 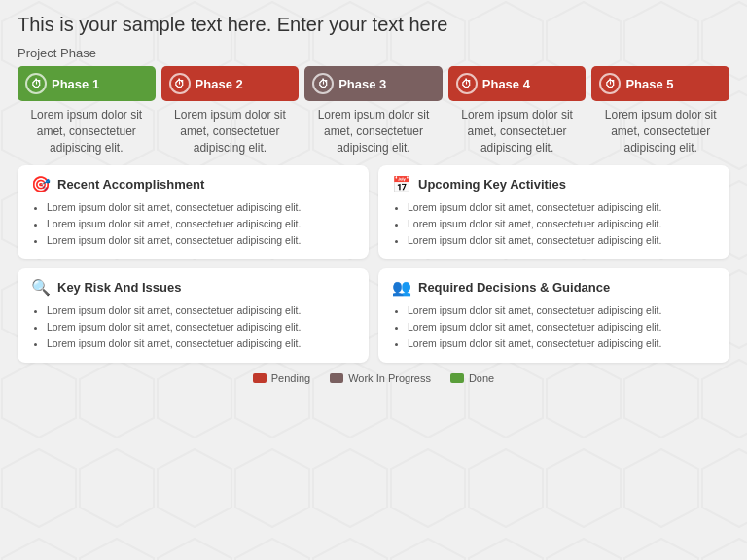 What do you see at coordinates (231, 111) in the screenshot?
I see `phase-col-2: ⏱Phase 2Lorem ipsum dolor sit amet, cons…` at bounding box center [231, 111].